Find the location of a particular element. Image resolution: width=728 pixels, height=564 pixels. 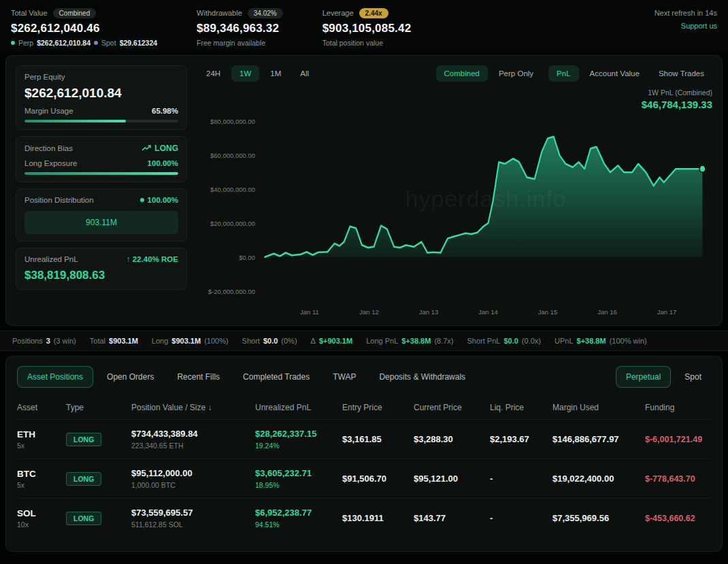

perp-dot-icon is located at coordinates (13, 43).